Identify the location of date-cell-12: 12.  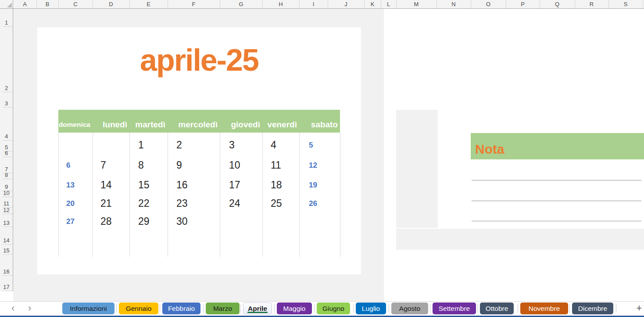
(313, 166).